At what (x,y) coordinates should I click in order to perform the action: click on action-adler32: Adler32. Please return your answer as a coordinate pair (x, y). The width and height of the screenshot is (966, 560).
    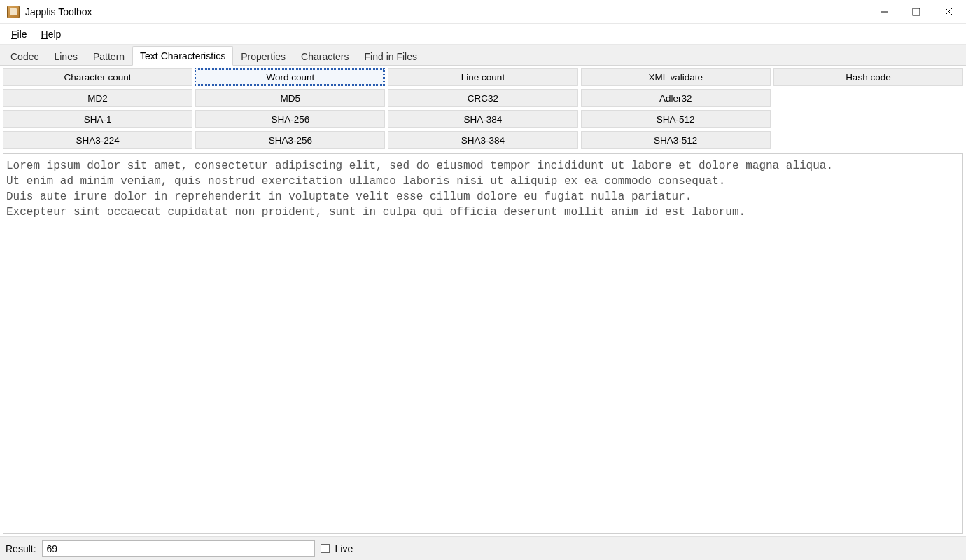
    Looking at the image, I should click on (676, 98).